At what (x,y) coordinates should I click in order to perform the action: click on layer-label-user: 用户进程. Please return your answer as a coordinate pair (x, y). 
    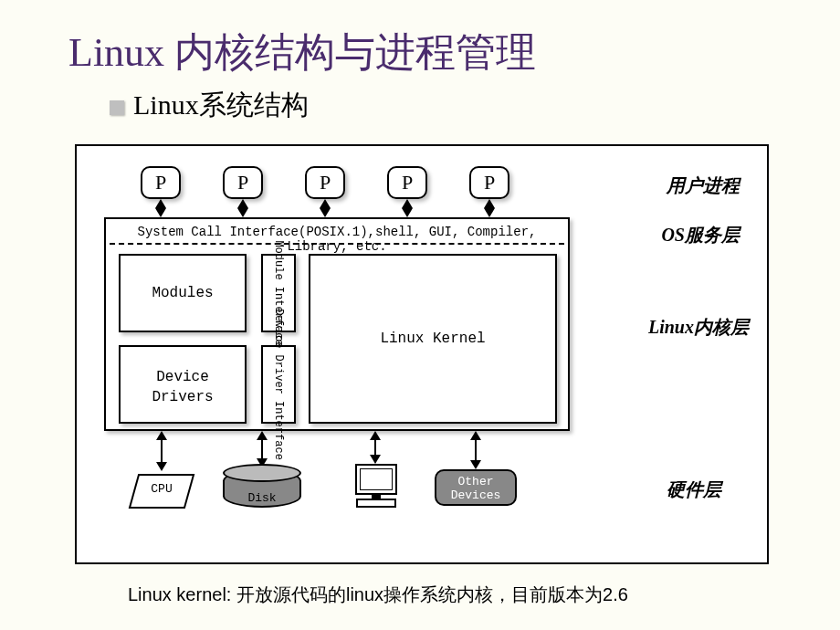
    Looking at the image, I should click on (703, 186).